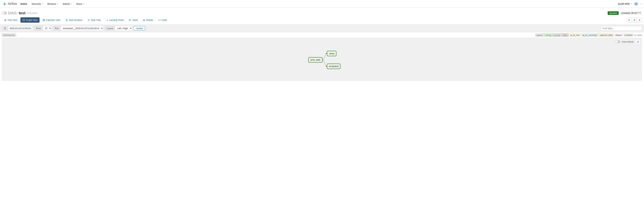 This screenshot has height=211, width=644. I want to click on auto-refresh-toggle, so click(618, 42).